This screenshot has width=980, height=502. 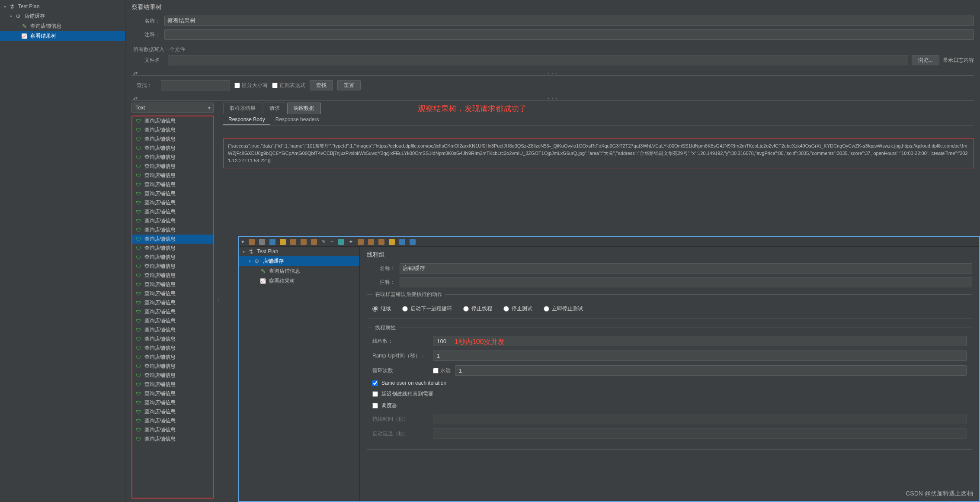 What do you see at coordinates (275, 108) in the screenshot?
I see `tab-request: 请求` at bounding box center [275, 108].